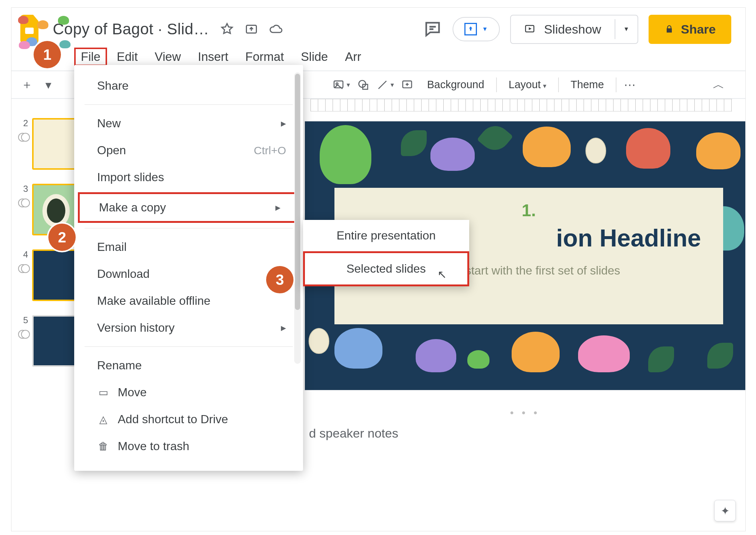  I want to click on layout-button: Layout, so click(528, 85).